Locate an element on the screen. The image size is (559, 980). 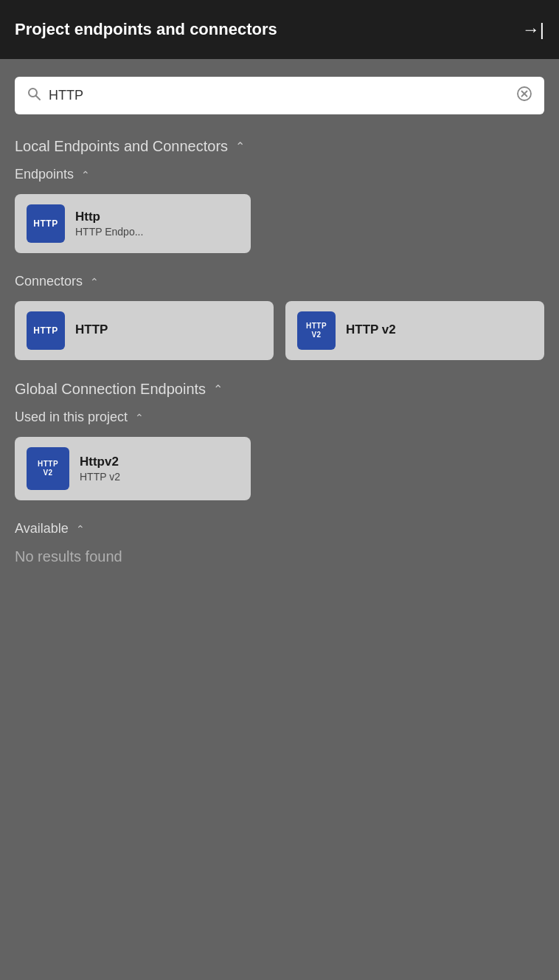
connectors-grid: HTTP HTTP HTTPV2 HTTP v2 is located at coordinates (280, 331).